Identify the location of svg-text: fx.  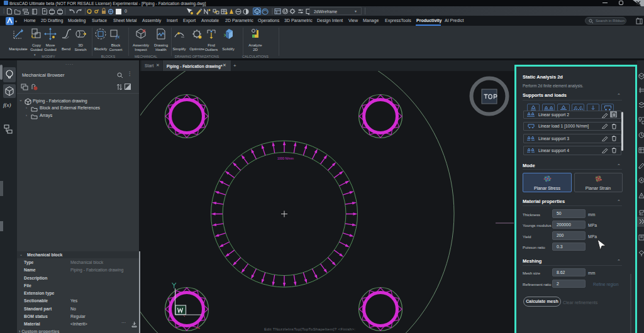
(118, 36).